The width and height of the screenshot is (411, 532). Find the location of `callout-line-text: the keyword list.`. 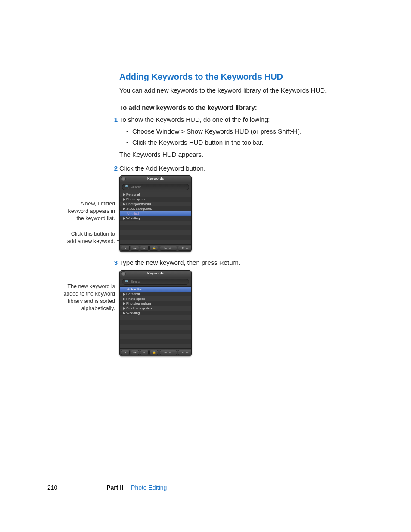

callout-line-text: the keyword list. is located at coordinates (89, 219).